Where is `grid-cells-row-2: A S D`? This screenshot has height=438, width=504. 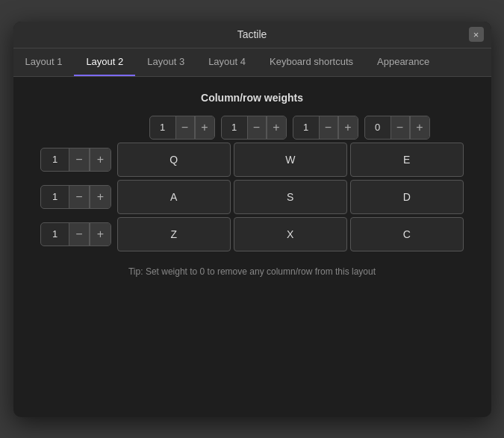 grid-cells-row-2: A S D is located at coordinates (290, 197).